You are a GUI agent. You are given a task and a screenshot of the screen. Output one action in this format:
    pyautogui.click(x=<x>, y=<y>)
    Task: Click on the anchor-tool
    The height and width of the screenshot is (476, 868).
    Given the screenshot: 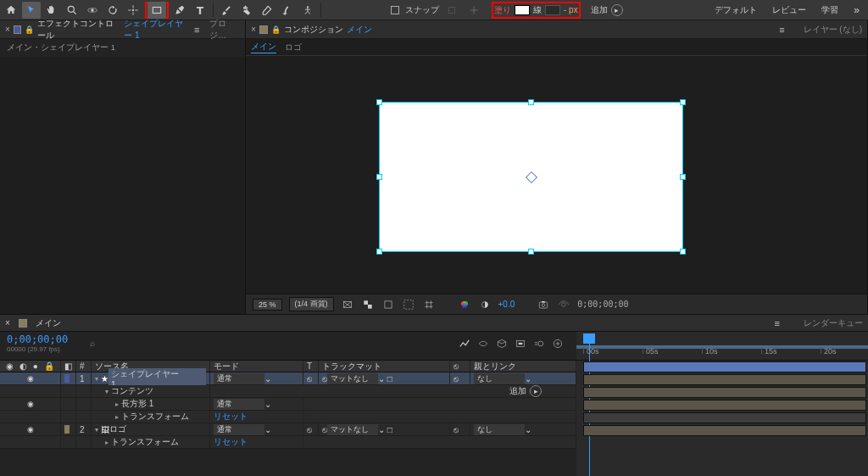 What is the action you would take?
    pyautogui.click(x=133, y=10)
    